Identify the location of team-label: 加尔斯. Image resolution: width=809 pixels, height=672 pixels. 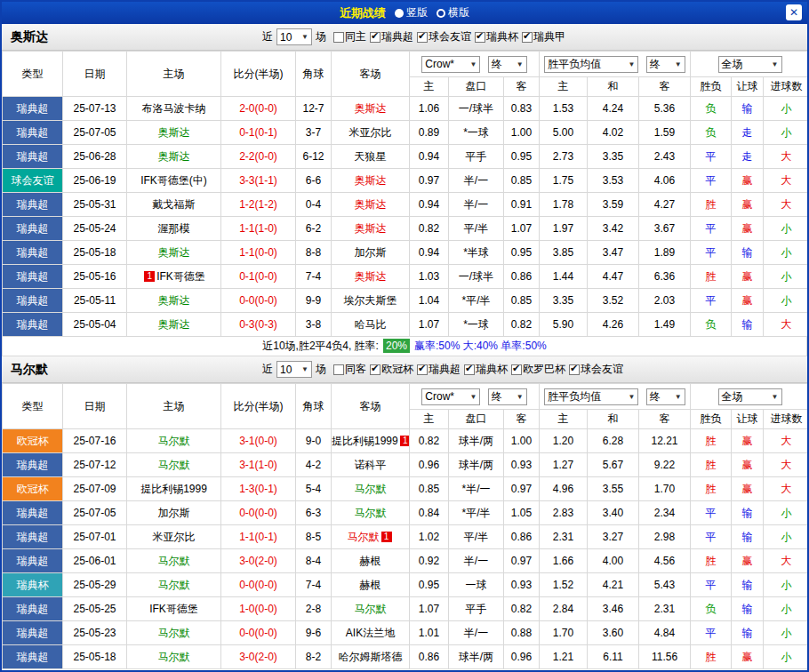
(371, 252).